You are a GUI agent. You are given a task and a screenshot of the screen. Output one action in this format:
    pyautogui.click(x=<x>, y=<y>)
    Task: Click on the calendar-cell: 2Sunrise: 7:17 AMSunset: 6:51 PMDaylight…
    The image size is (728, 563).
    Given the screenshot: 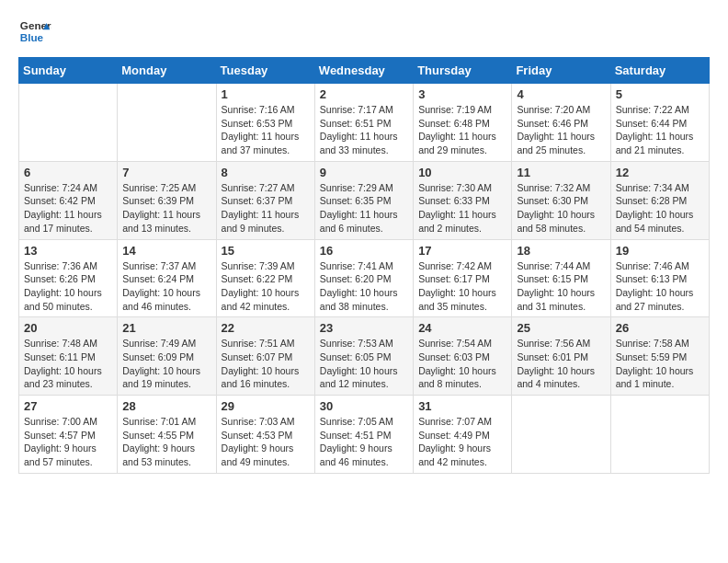 What is the action you would take?
    pyautogui.click(x=364, y=123)
    